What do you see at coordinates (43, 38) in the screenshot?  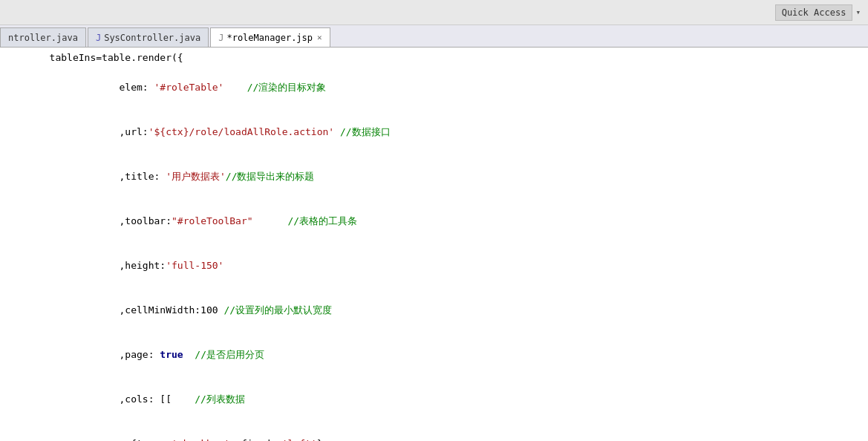 I see `tab-label: ntroller.java` at bounding box center [43, 38].